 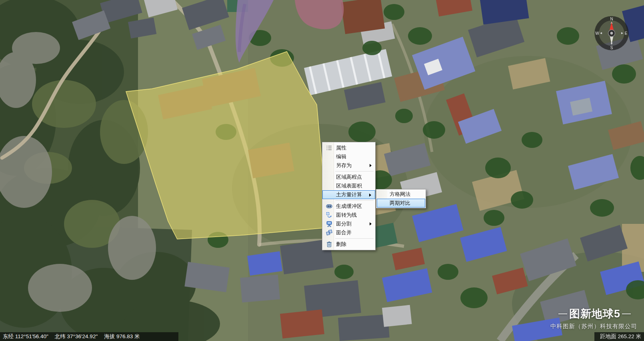 I want to click on merge-icon, so click(x=329, y=233).